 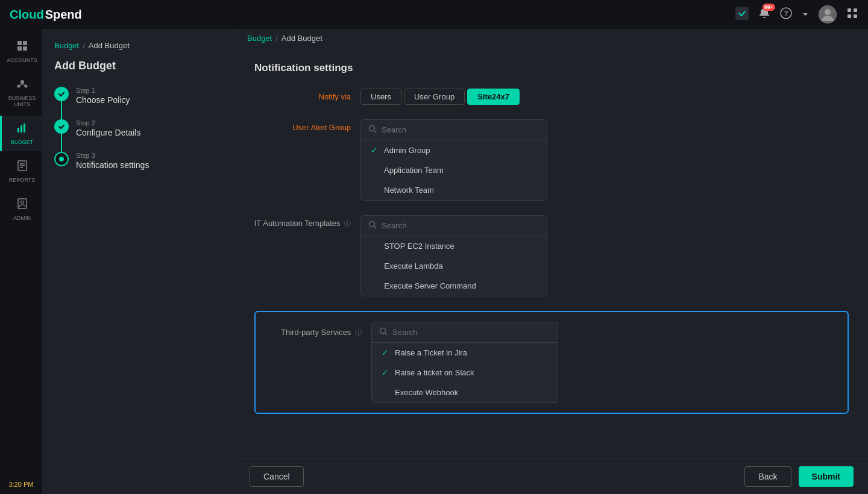 What do you see at coordinates (139, 51) in the screenshot?
I see `breadcrumb: Budget / Add Budget` at bounding box center [139, 51].